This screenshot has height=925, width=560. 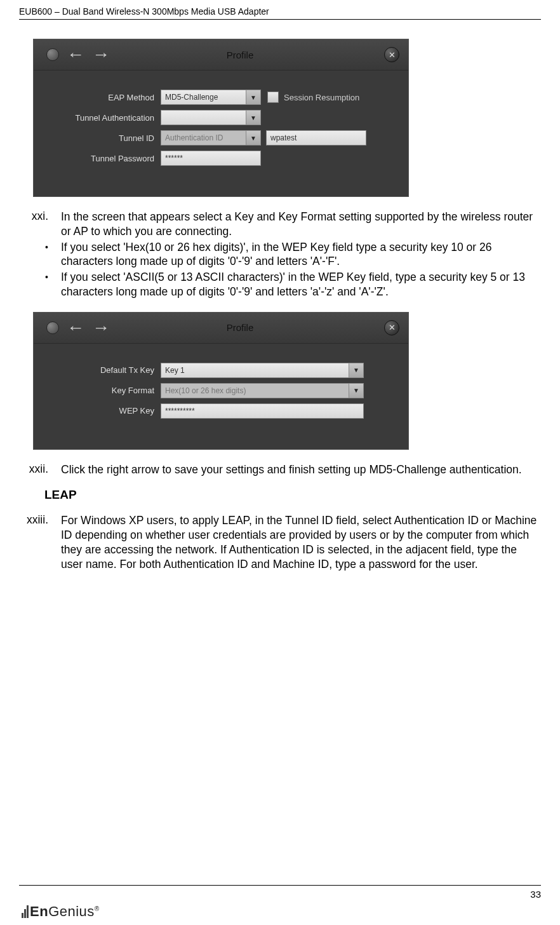 What do you see at coordinates (103, 159) in the screenshot?
I see `tunnel-password-label: Tunnel Password` at bounding box center [103, 159].